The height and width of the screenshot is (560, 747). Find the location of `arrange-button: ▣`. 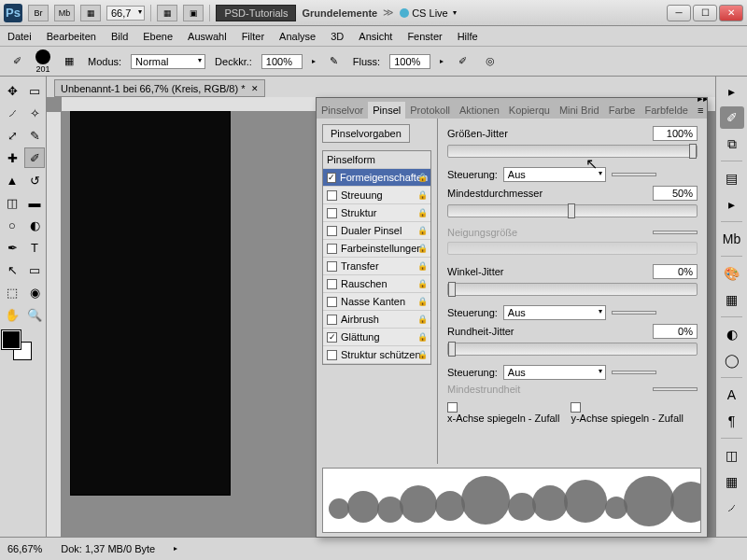

arrange-button: ▣ is located at coordinates (193, 13).